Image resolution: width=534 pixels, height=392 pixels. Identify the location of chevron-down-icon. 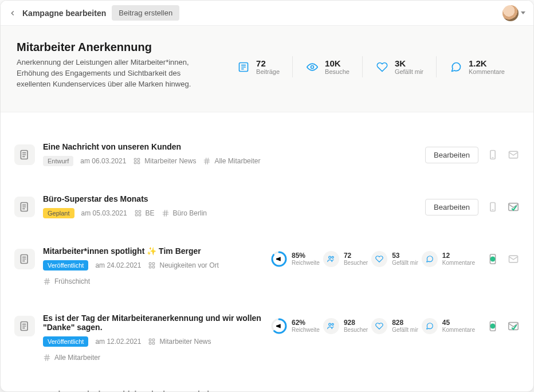
(523, 13).